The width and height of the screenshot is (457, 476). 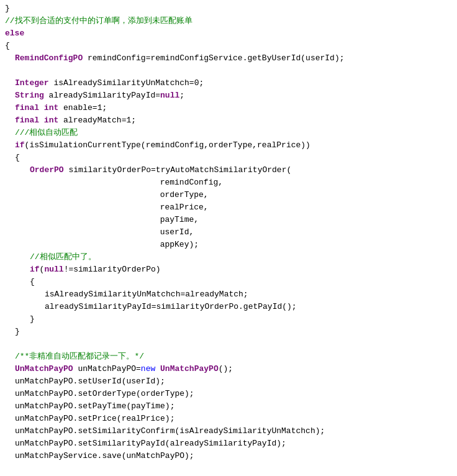 What do you see at coordinates (228, 108) in the screenshot?
I see `code-line: final int enable=1;` at bounding box center [228, 108].